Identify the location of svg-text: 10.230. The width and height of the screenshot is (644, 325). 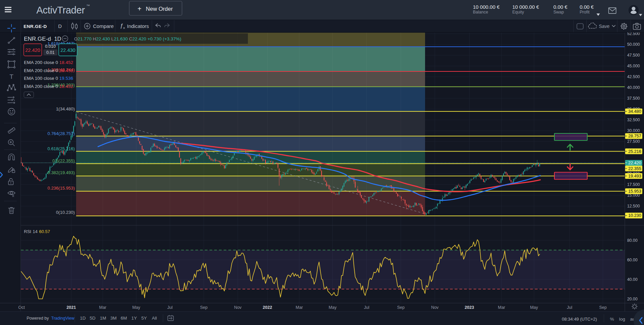
(635, 216).